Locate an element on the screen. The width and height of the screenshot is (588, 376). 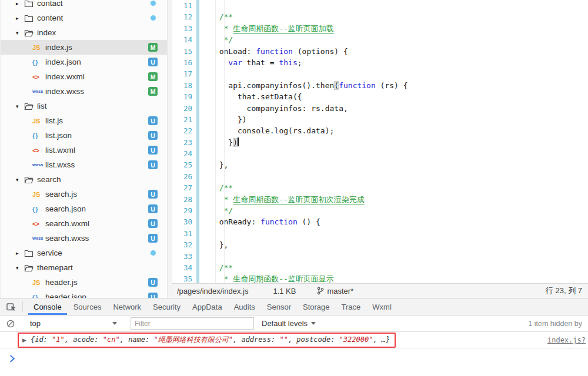
code-line: 35 * 生命周期函数--监听页面显示 is located at coordinates (380, 278).